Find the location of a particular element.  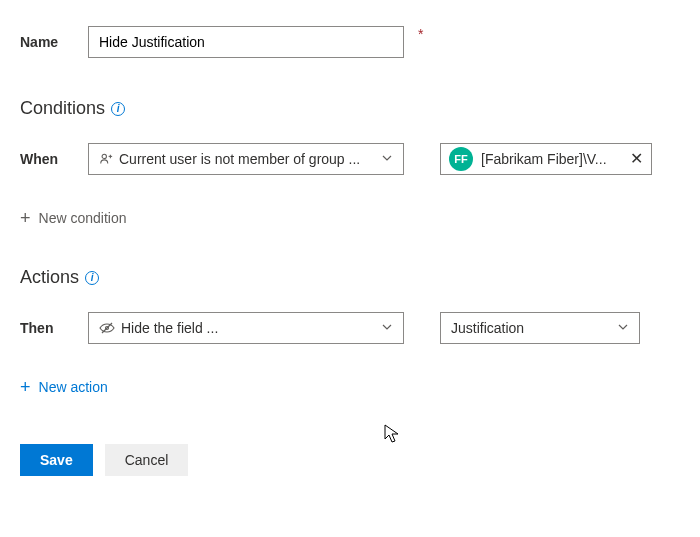

cancel-button: Cancel is located at coordinates (147, 460).